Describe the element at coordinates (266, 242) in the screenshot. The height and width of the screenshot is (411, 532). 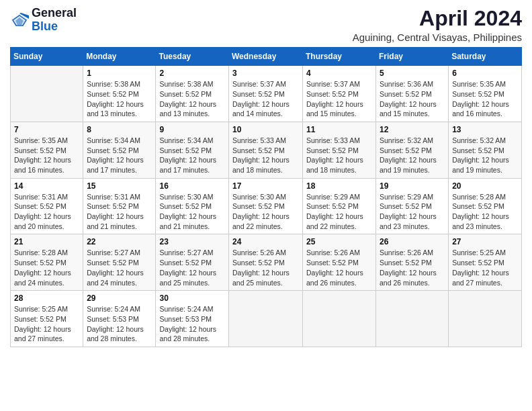
I see `day-number: 24` at that location.